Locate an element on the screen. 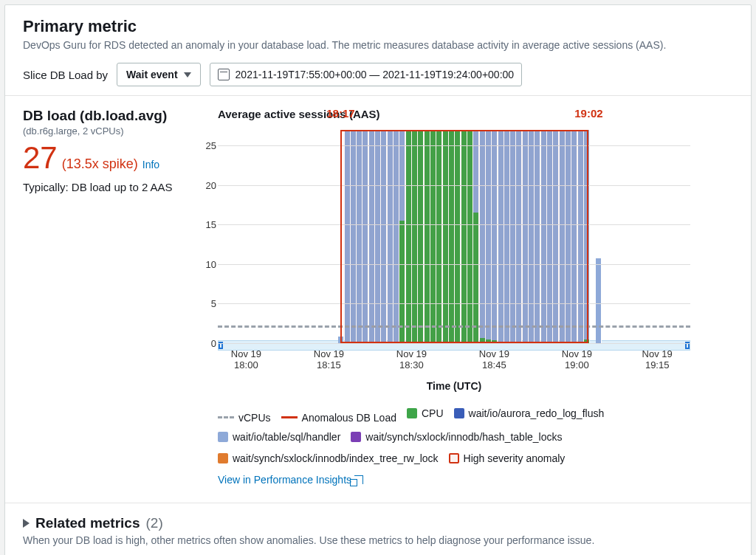 This screenshot has height=555, width=756. panel-header: Primary metric DevOps Guru for RDS detec… is located at coordinates (378, 32).